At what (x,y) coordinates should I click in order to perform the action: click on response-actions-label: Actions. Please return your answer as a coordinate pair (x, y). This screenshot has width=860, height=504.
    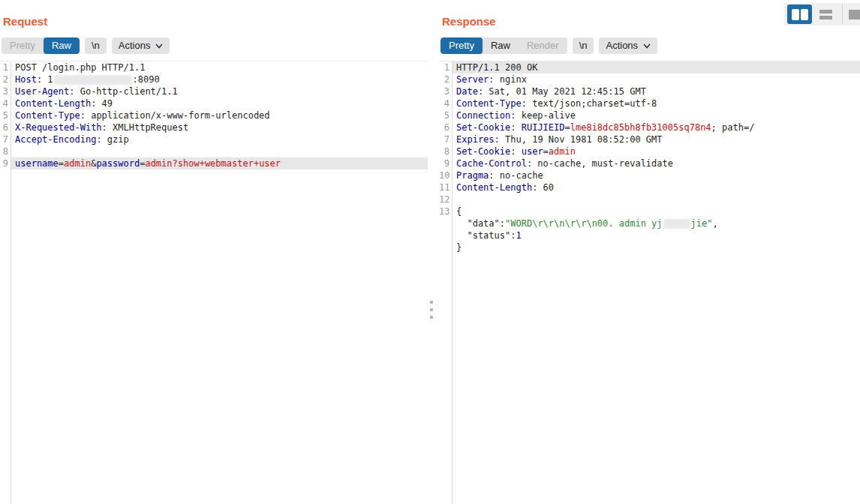
    Looking at the image, I should click on (621, 46).